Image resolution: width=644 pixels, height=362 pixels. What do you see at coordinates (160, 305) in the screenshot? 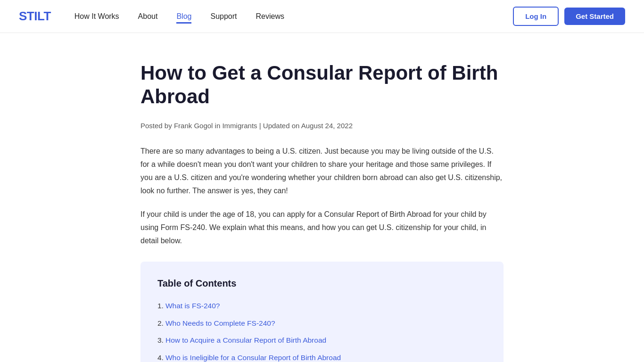
I see `toc-num-1: 1.` at bounding box center [160, 305].